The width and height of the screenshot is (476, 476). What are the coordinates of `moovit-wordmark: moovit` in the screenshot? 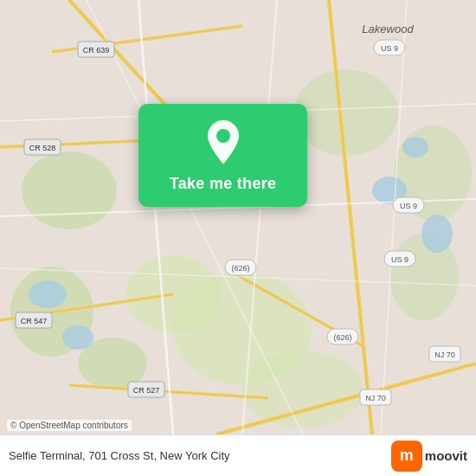 It's located at (447, 455).